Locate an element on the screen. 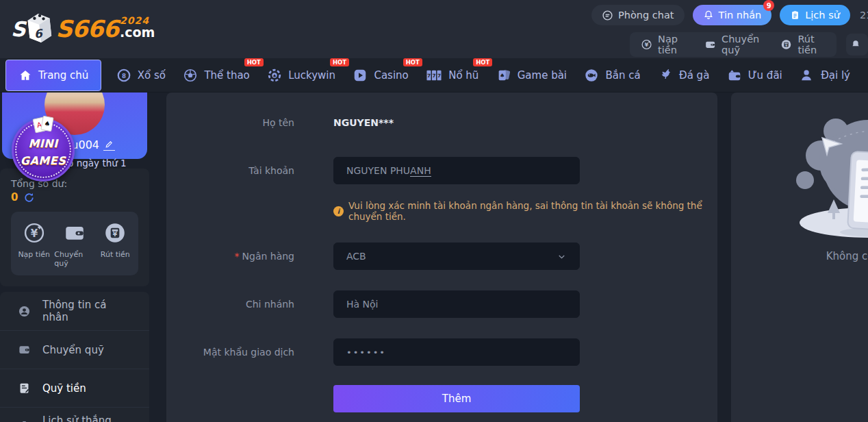 This screenshot has height=422, width=868. promo-wallet-icon is located at coordinates (735, 75).